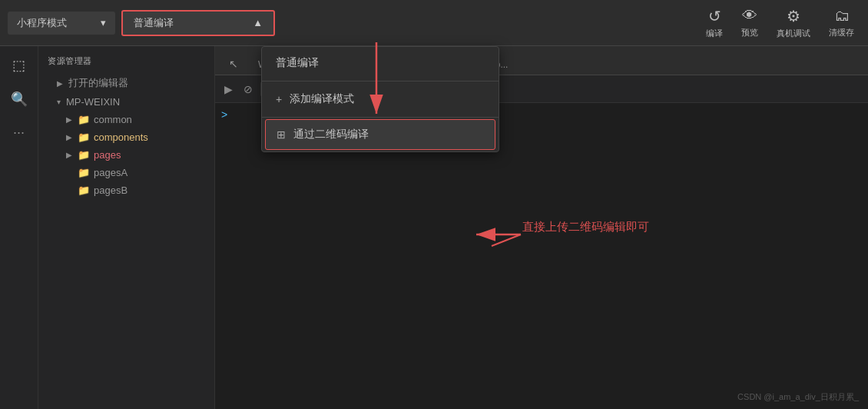  What do you see at coordinates (380, 99) in the screenshot?
I see `dropdown-item-add: + 添加编译模式` at bounding box center [380, 99].